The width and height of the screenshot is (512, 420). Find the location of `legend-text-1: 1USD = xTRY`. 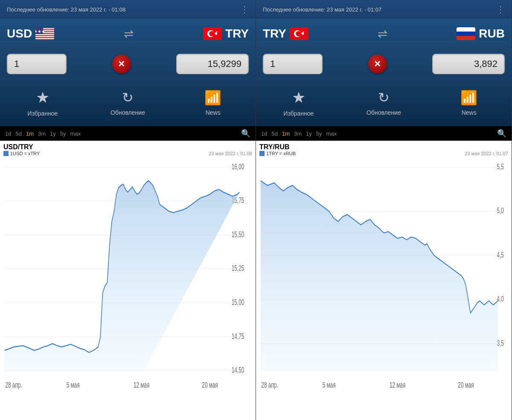

legend-text-1: 1USD = xTRY is located at coordinates (25, 154).